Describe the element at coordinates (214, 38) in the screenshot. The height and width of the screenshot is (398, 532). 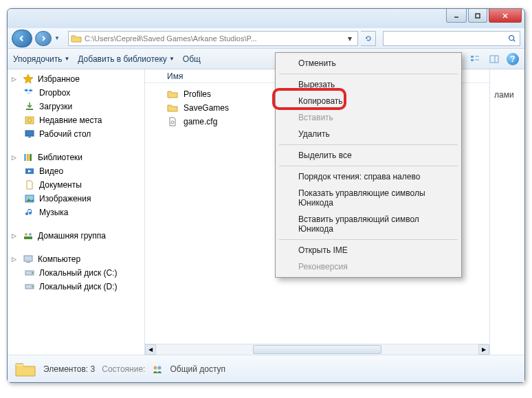
I see `address-input` at that location.